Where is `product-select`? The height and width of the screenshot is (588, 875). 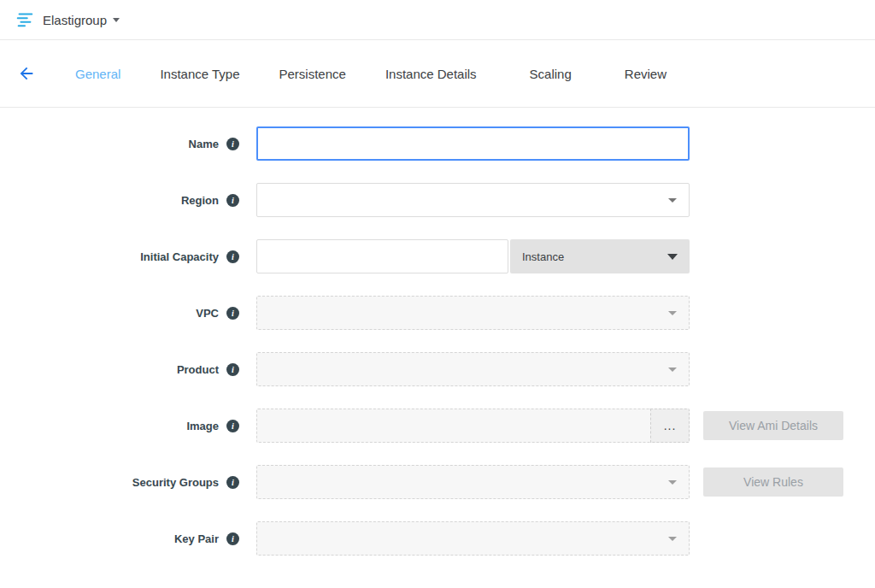
product-select is located at coordinates (473, 369).